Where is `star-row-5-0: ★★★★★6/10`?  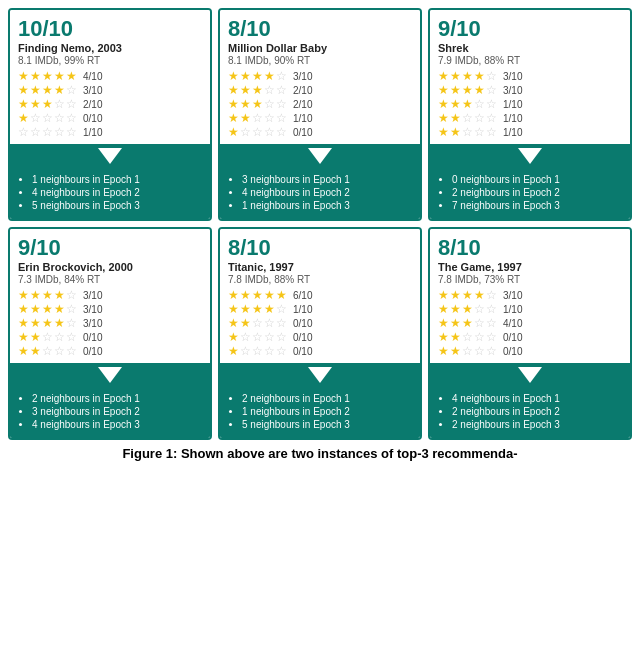
star-row-5-0: ★★★★★6/10 is located at coordinates (320, 295).